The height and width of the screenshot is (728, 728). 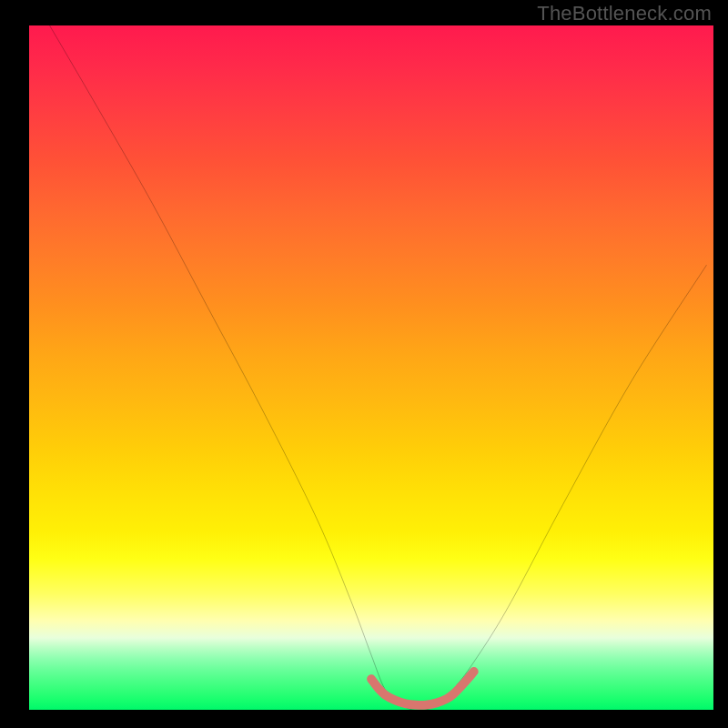 I want to click on optimal-highlight, so click(x=422, y=688).